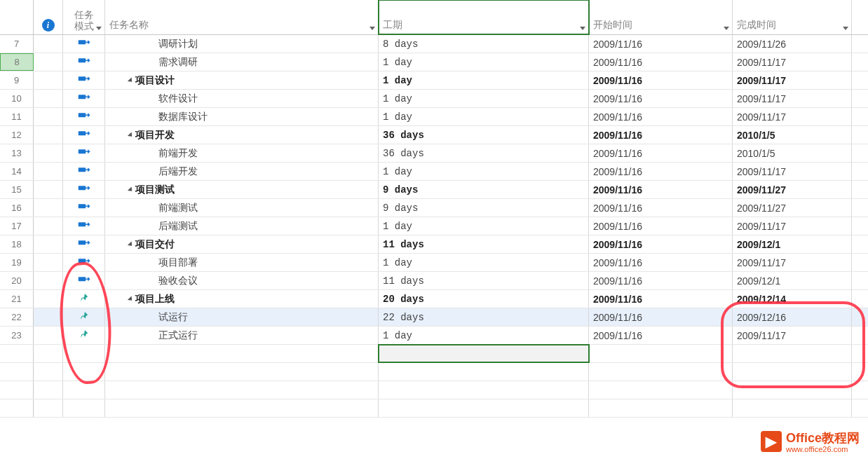 Image resolution: width=868 pixels, height=459 pixels. I want to click on active-cell, so click(484, 353).